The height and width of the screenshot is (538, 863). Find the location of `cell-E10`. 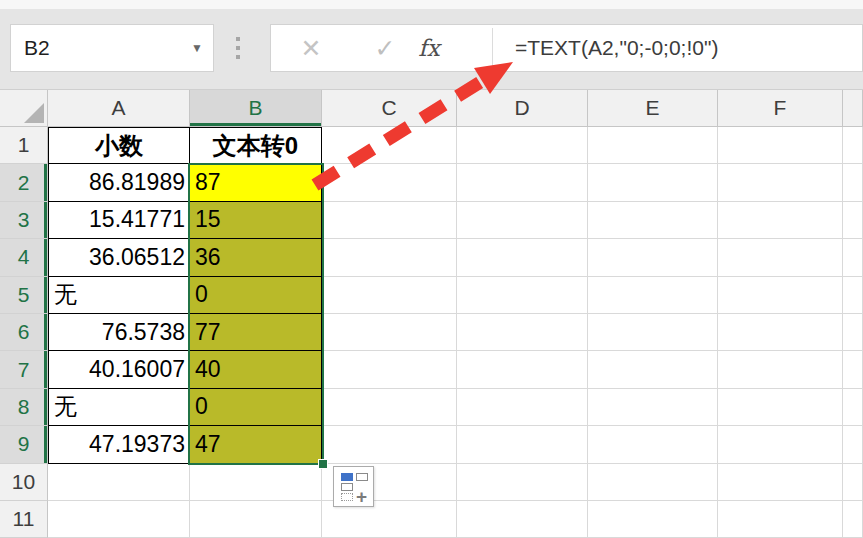

cell-E10 is located at coordinates (653, 482).